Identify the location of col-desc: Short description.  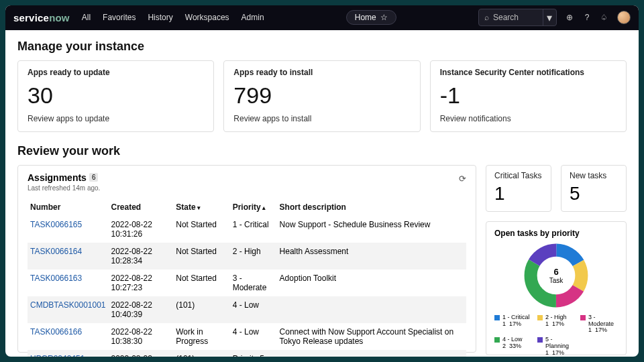
(372, 207).